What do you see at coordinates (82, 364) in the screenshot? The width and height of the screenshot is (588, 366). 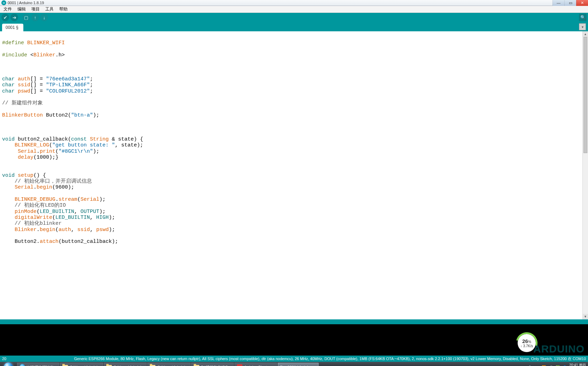 I see `taskbar-item-folder-1: C:\Users\Admini...` at bounding box center [82, 364].